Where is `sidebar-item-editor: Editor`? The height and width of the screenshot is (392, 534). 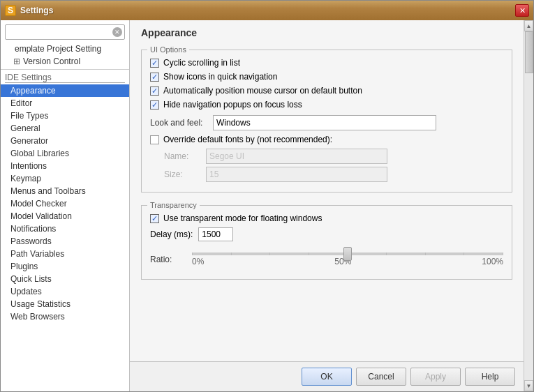 sidebar-item-editor: Editor is located at coordinates (65, 103).